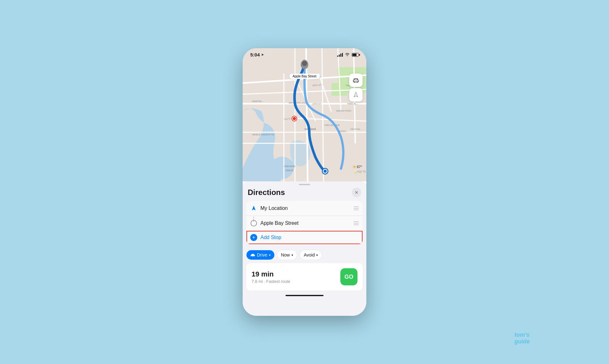 This screenshot has height=364, width=609. What do you see at coordinates (355, 55) in the screenshot?
I see `battery-icon` at bounding box center [355, 55].